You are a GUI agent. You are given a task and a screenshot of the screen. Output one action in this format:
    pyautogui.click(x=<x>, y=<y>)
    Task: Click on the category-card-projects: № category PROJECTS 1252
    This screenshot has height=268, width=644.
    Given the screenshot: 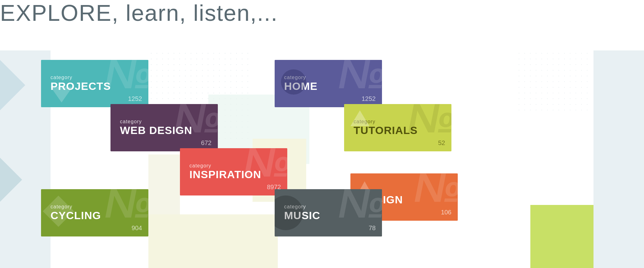 What is the action you would take?
    pyautogui.click(x=95, y=84)
    